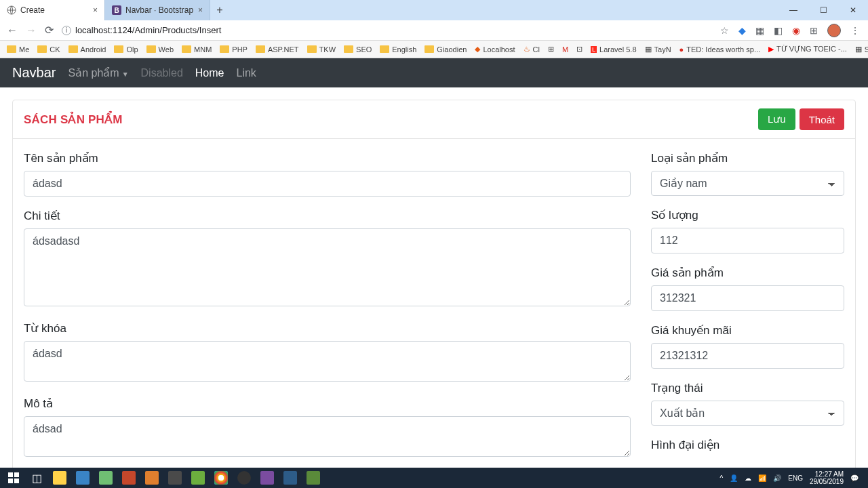 Image resolution: width=868 pixels, height=488 pixels. I want to click on svg-text: B, so click(117, 11).